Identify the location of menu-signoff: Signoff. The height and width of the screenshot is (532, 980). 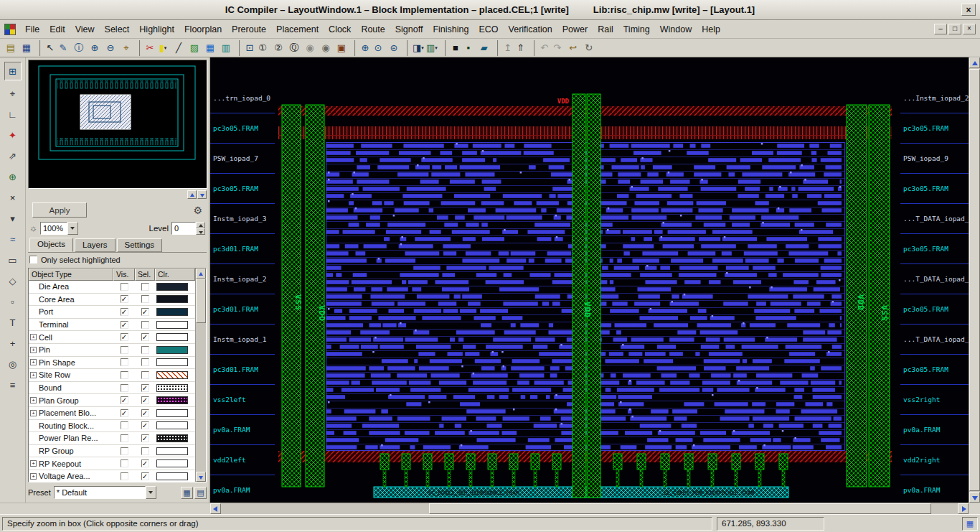
(409, 29).